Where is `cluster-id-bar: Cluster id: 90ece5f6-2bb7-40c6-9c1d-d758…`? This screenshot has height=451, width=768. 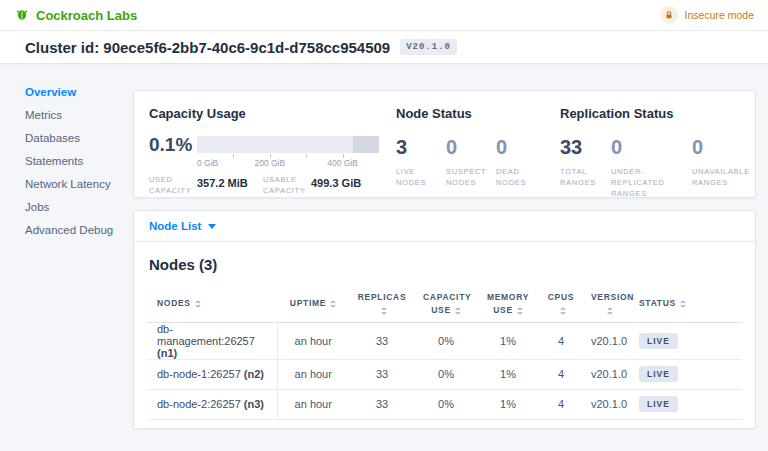 cluster-id-bar: Cluster id: 90ece5f6-2bb7-40c6-9c1d-d758… is located at coordinates (384, 48).